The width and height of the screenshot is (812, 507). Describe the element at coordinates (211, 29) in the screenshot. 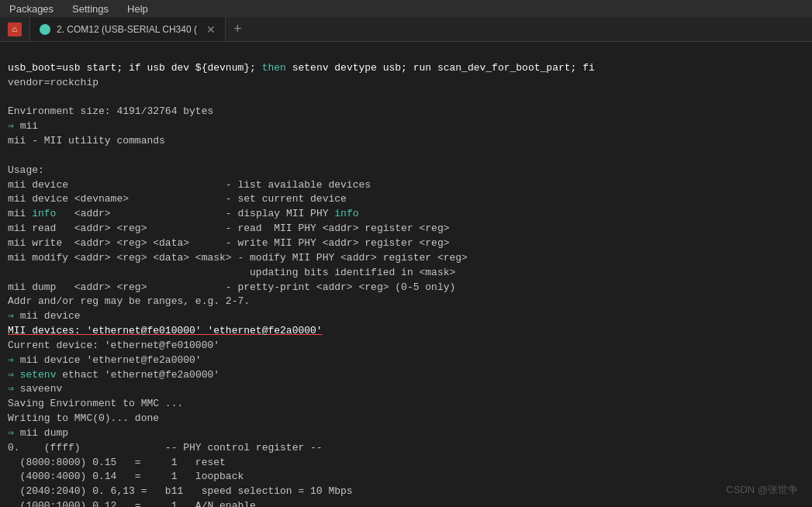

I see `tab-close-button: ✕` at that location.